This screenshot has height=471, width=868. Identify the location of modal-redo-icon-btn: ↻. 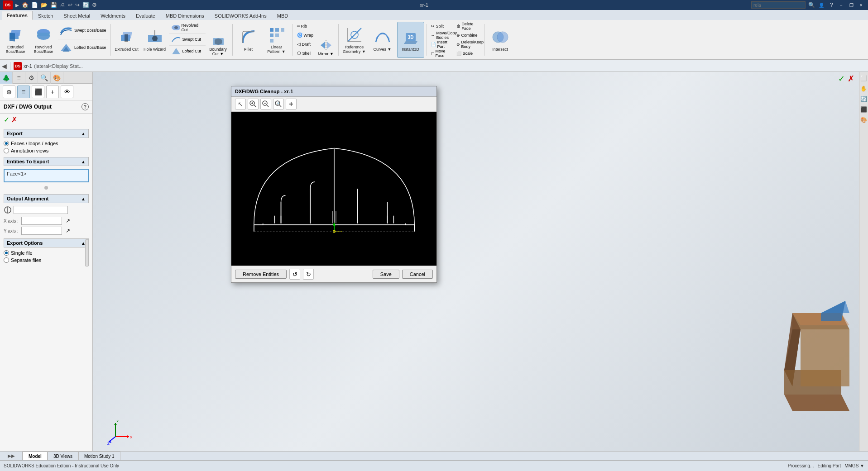
(308, 274).